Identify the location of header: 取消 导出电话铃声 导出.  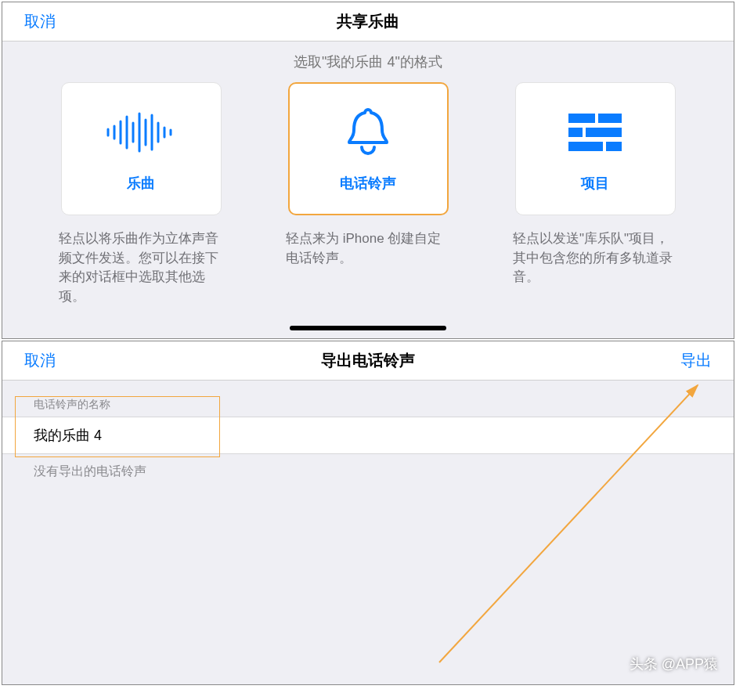
(368, 361).